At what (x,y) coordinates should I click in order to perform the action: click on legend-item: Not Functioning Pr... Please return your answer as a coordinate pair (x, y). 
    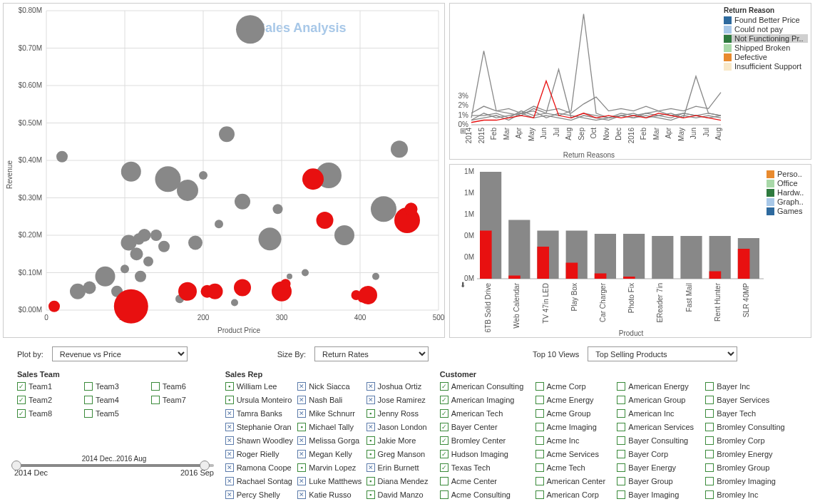
    Looking at the image, I should click on (766, 38).